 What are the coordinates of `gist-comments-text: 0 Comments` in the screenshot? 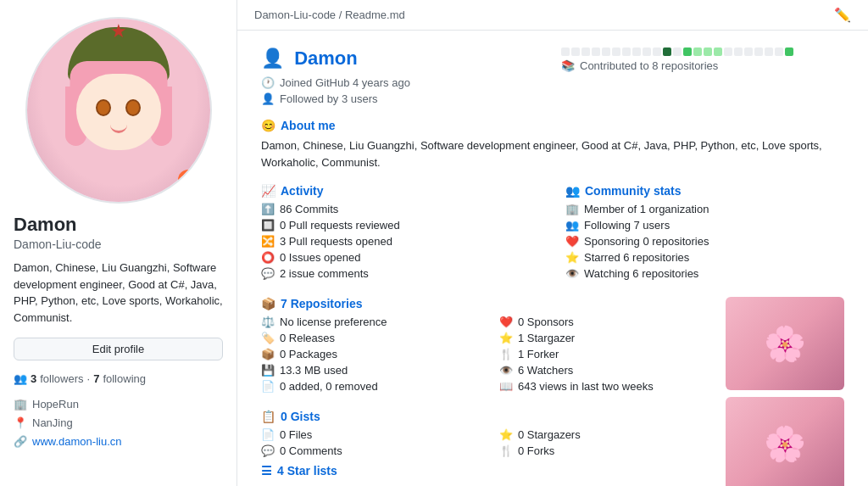 It's located at (311, 451).